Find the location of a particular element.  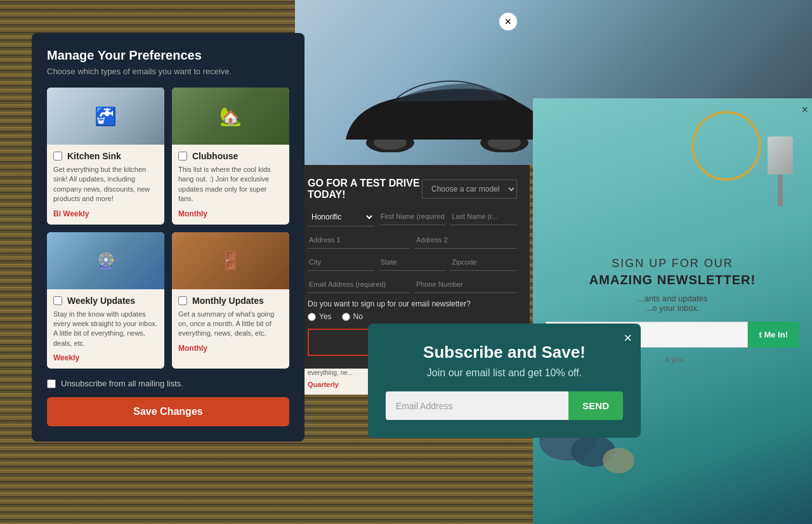

weekly-updates-checkbox is located at coordinates (58, 301).